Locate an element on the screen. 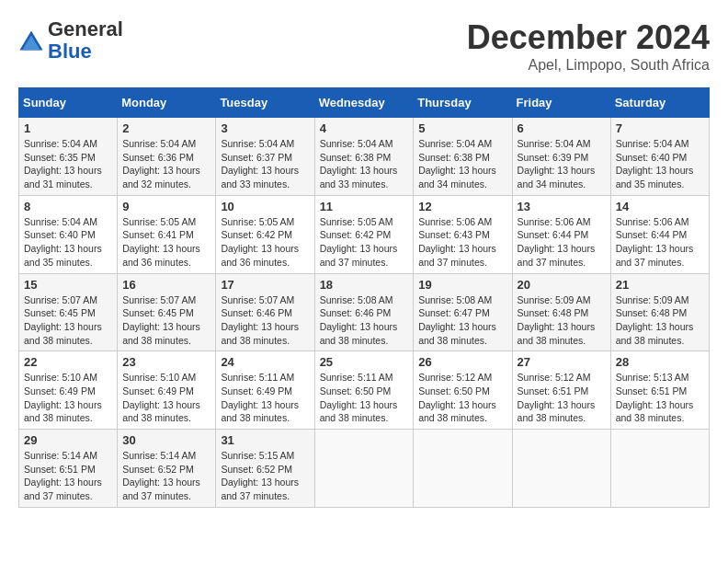 Image resolution: width=728 pixels, height=563 pixels. day-number: 10 is located at coordinates (265, 206).